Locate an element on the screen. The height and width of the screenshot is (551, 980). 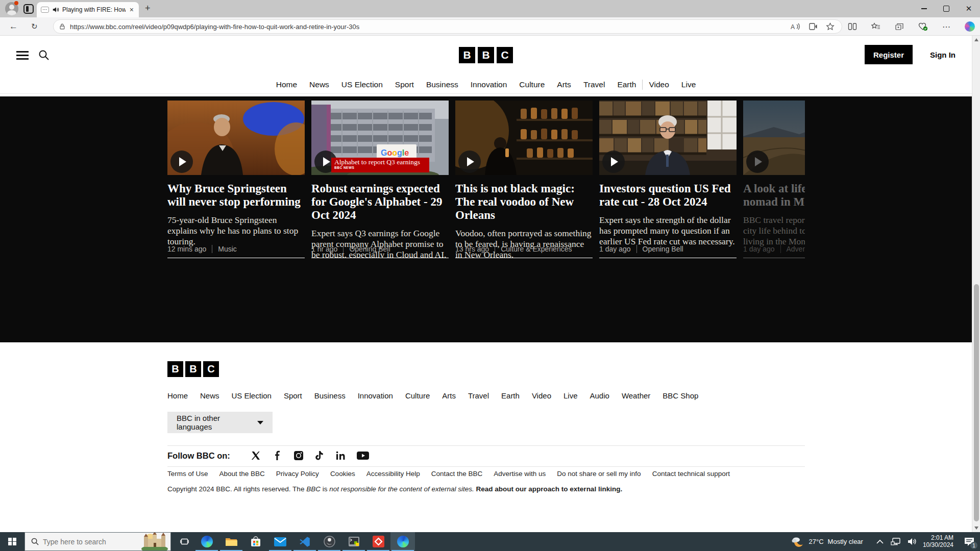
split-screen-icon is located at coordinates (852, 27).